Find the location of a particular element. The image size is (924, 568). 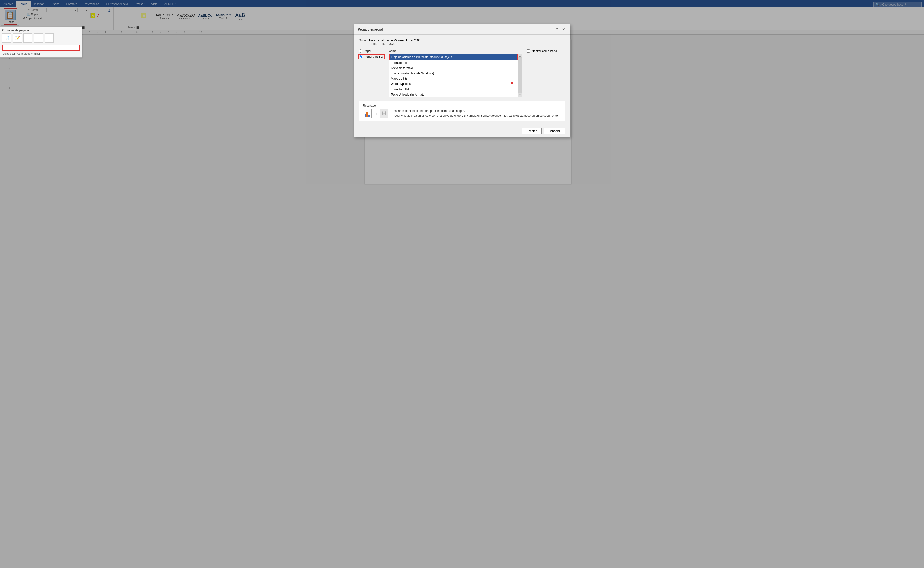

pegar-radio-label: Pegar: is located at coordinates (371, 51).